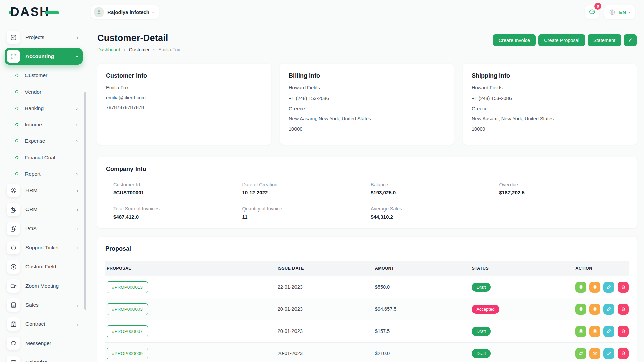  What do you see at coordinates (13, 324) in the screenshot?
I see `floppy-icon` at bounding box center [13, 324].